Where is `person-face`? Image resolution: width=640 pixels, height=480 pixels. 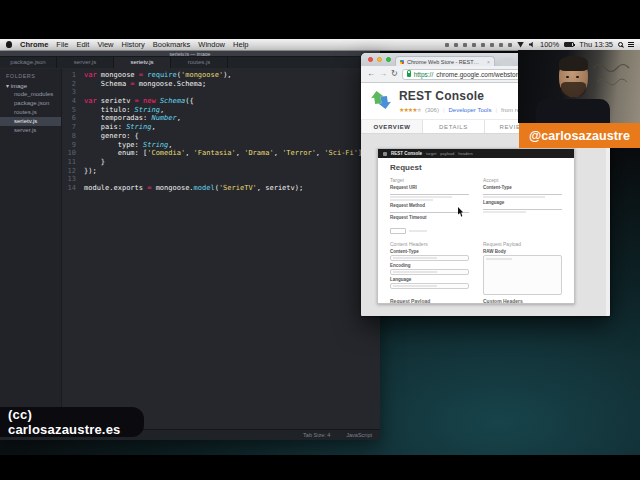
person-face is located at coordinates (574, 77).